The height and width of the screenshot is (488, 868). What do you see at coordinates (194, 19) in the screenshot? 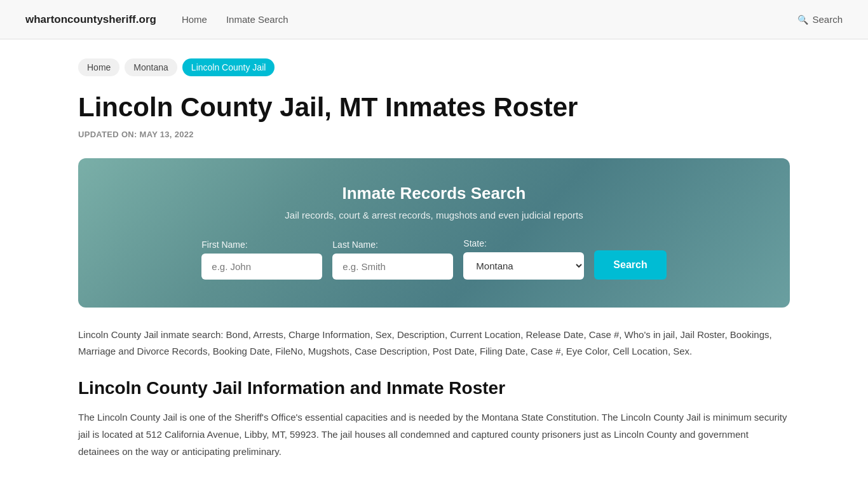
I see `nav-home: Home` at bounding box center [194, 19].